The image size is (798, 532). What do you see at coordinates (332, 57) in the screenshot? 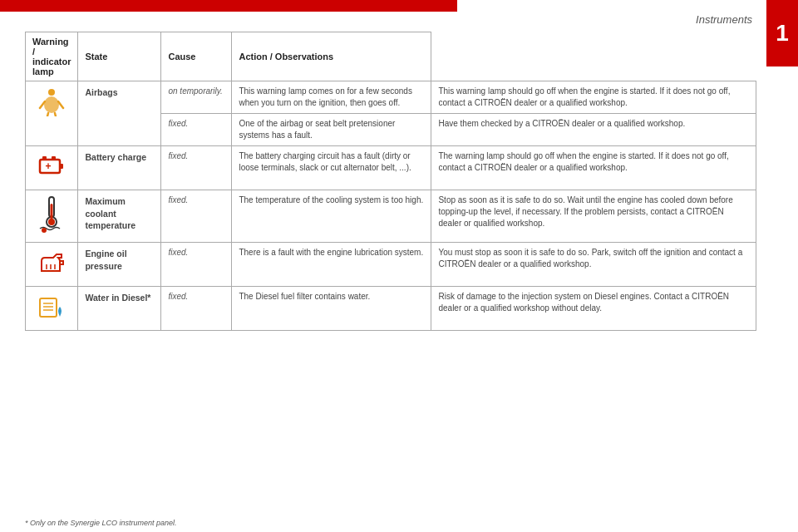
I see `col-header-action: Action / Observations` at bounding box center [332, 57].